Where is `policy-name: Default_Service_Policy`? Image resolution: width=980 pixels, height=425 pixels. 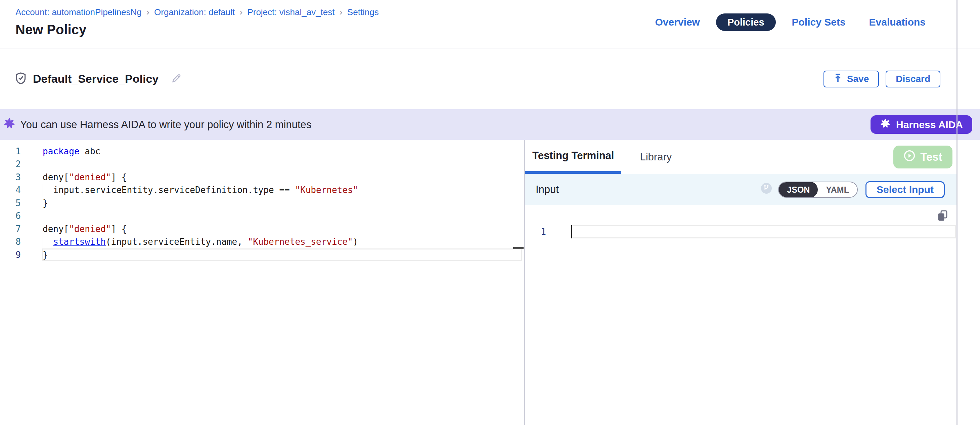
policy-name: Default_Service_Policy is located at coordinates (96, 79).